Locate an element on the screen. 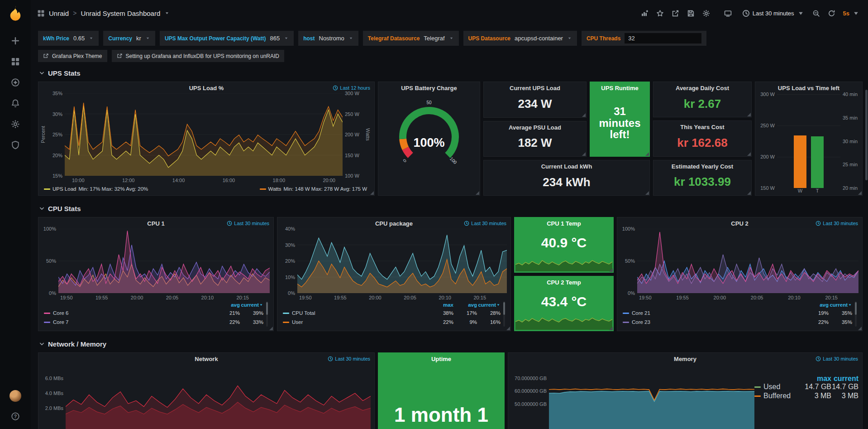 Image resolution: width=868 pixels, height=429 pixels. series-color-marker is located at coordinates (263, 189).